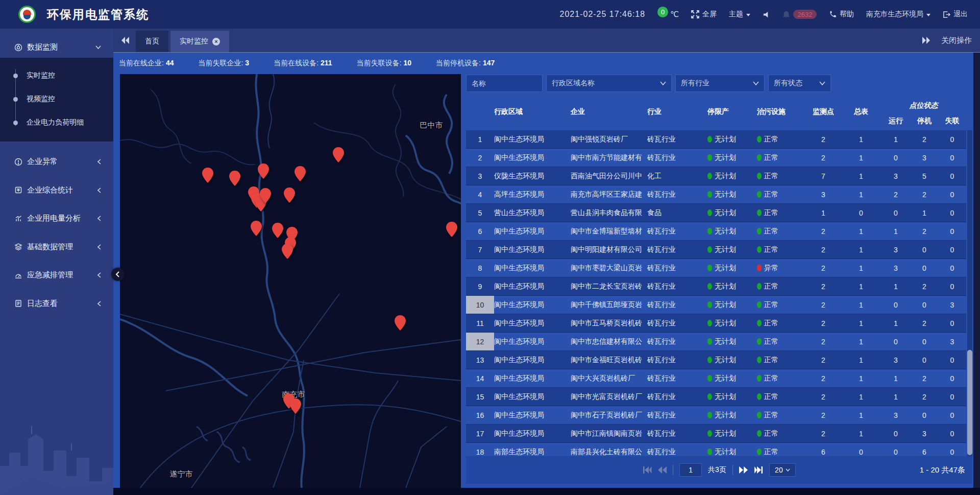  Describe the element at coordinates (767, 14) in the screenshot. I see `sound-mute-button` at that location.